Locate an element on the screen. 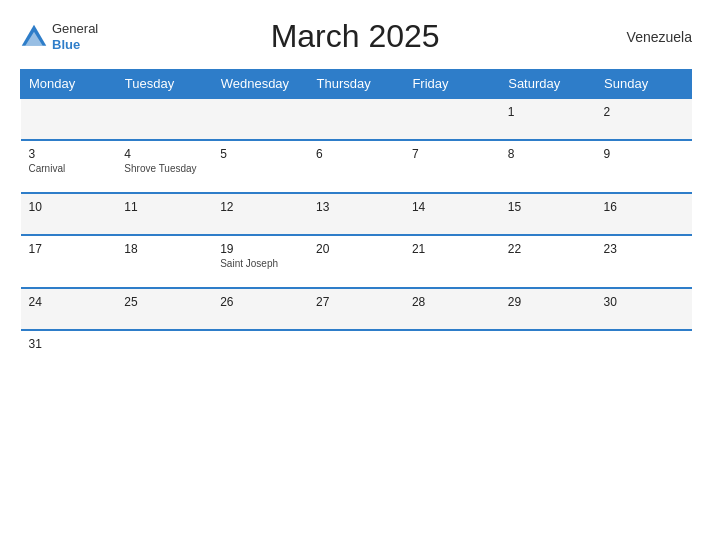  day-cell: 26 is located at coordinates (260, 309).